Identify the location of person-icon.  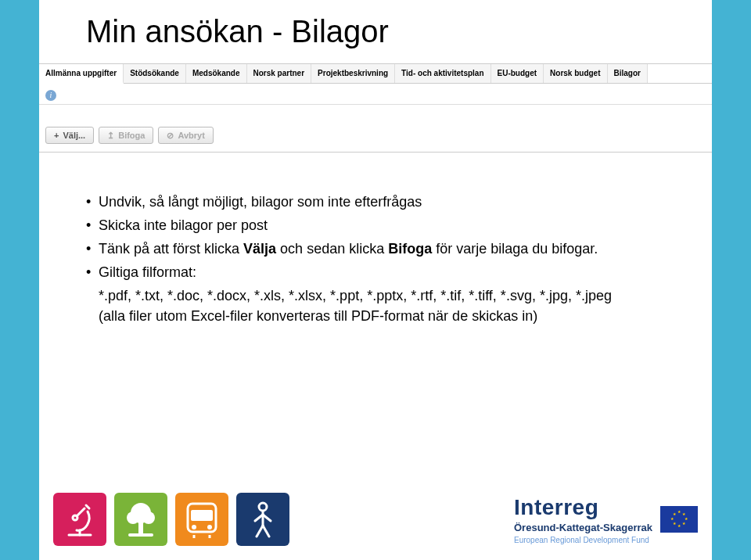
(263, 519).